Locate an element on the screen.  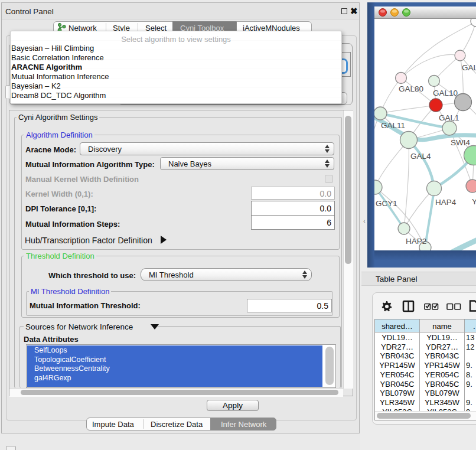
svg-text: GAL4 is located at coordinates (420, 156).